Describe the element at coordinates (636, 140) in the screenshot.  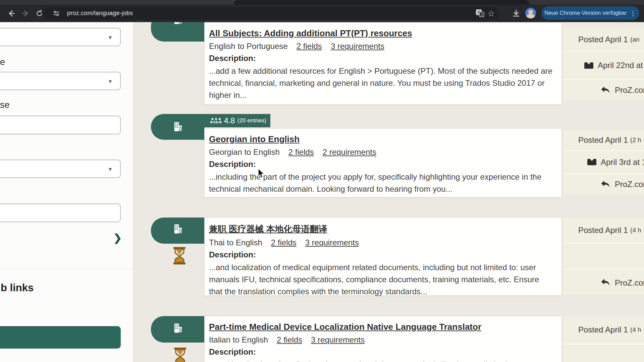
I see `posted-ago: (2 h` at that location.